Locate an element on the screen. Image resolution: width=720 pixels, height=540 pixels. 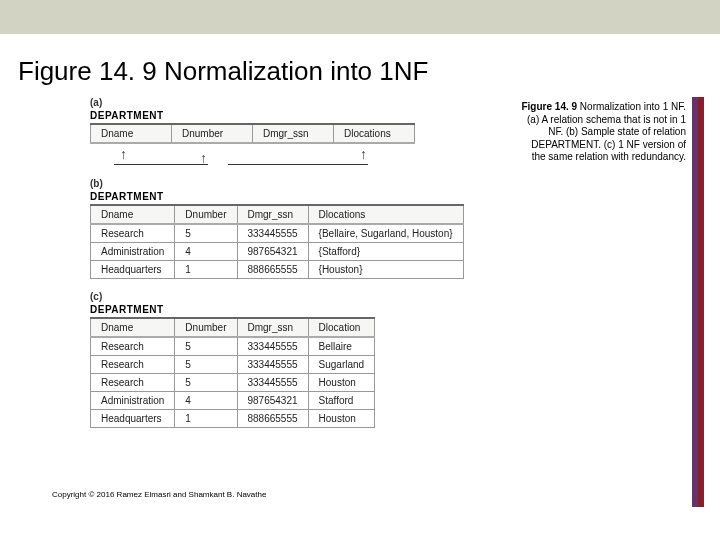
table-row: Administration 4 987654321 {Stafford} is located at coordinates (278, 252).